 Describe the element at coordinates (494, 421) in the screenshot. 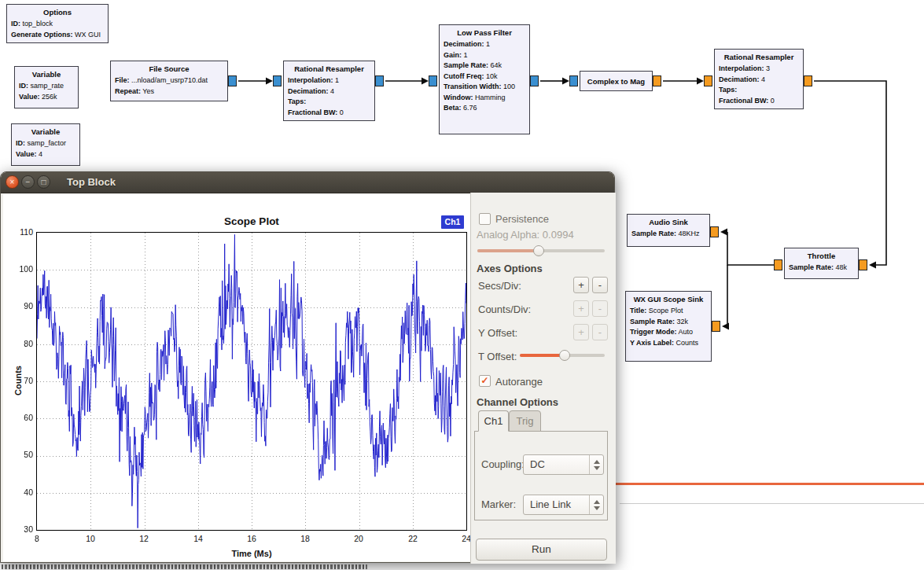

I see `tab-ch1: Ch1` at that location.